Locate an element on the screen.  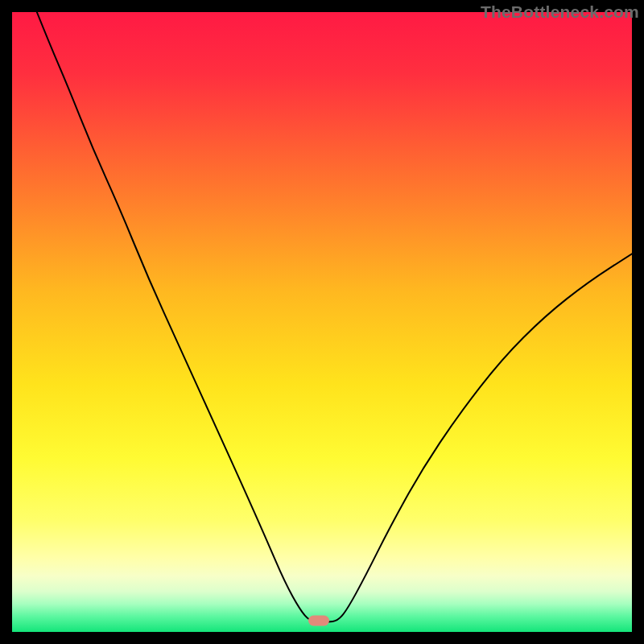
optimal-marker is located at coordinates (319, 621).